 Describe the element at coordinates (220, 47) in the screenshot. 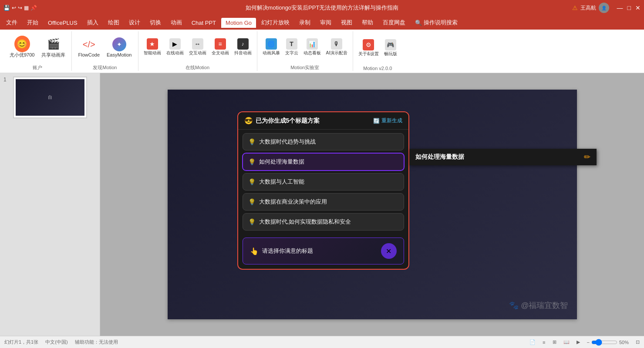

I see `ribbon-btn-full-anim: ≡ 全文动画` at that location.